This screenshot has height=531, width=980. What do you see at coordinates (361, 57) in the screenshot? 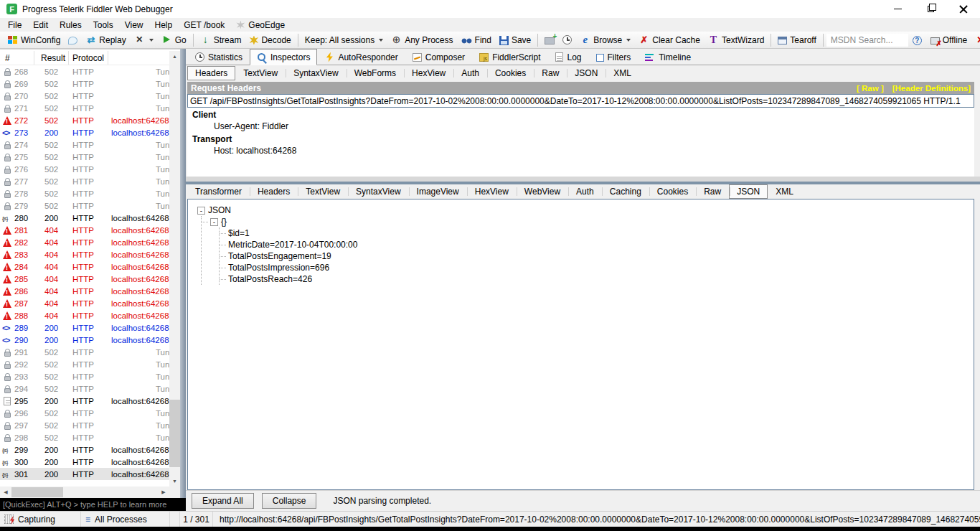
I see `tab-autoresponder: AutoResponder` at bounding box center [361, 57].